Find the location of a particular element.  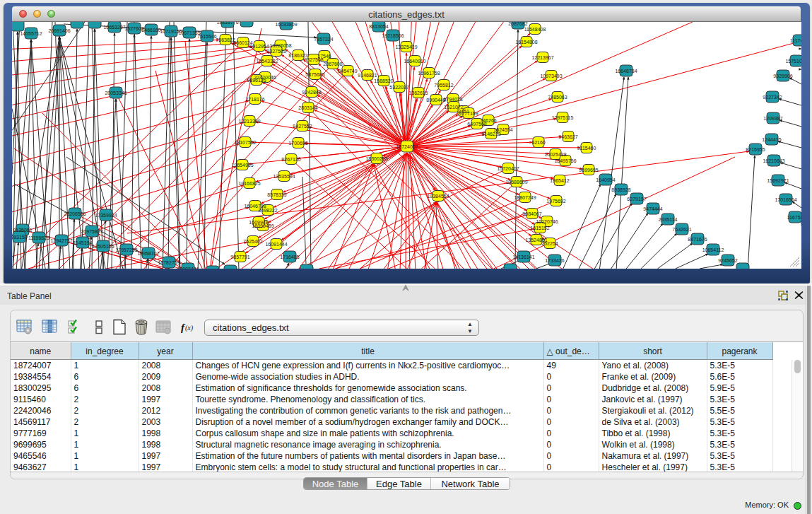

svg-text: 10958107 is located at coordinates (148, 253).